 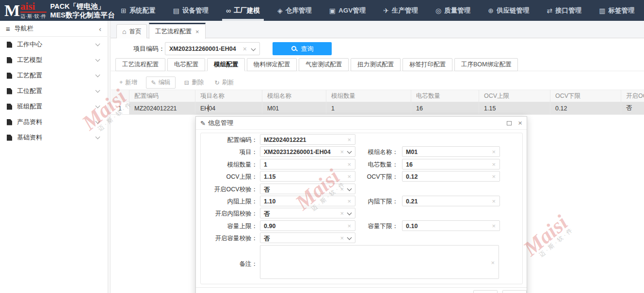 What do you see at coordinates (307, 164) in the screenshot?
I see `module-qty-input: 1×` at bounding box center [307, 164].